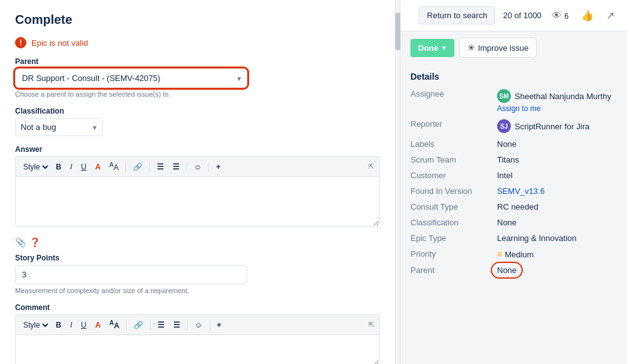  I want to click on toolbar-expand-icon: ⇱, so click(372, 167).